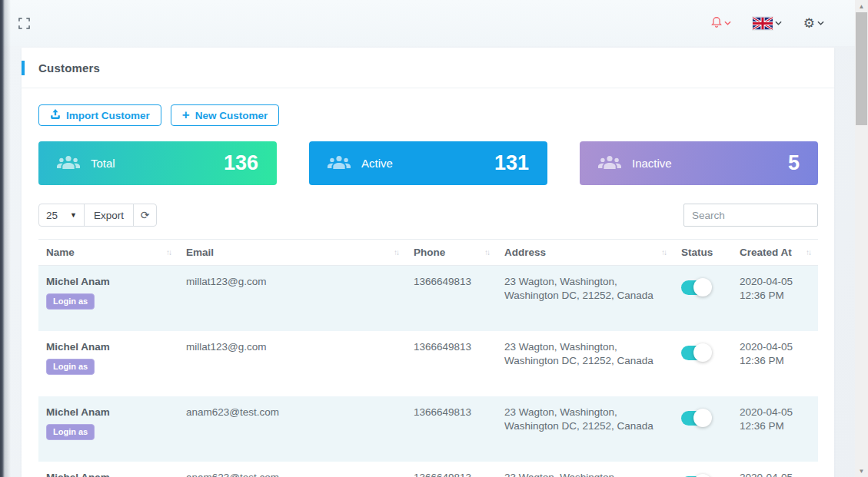 The width and height of the screenshot is (868, 477). Describe the element at coordinates (525, 252) in the screenshot. I see `column-label: Address` at that location.